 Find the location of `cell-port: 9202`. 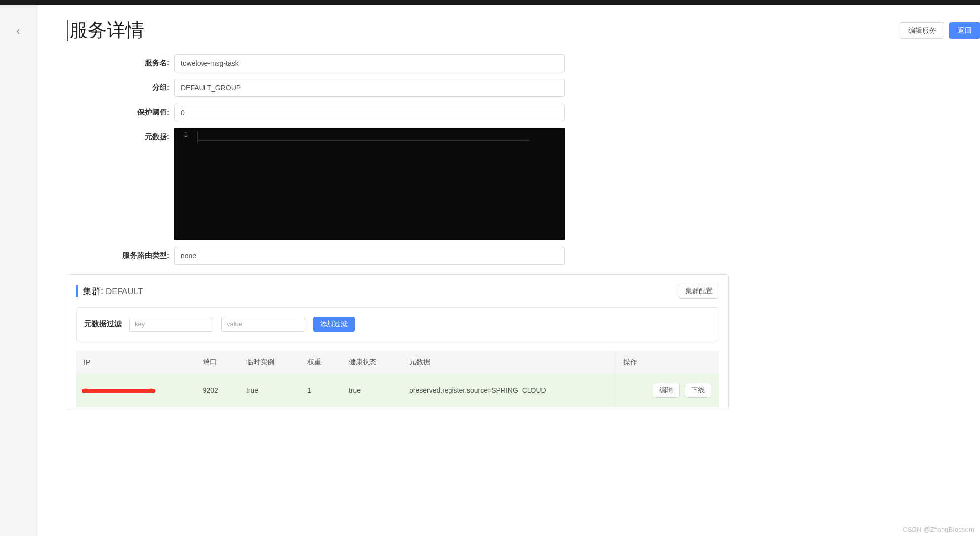

cell-port: 9202 is located at coordinates (217, 390).